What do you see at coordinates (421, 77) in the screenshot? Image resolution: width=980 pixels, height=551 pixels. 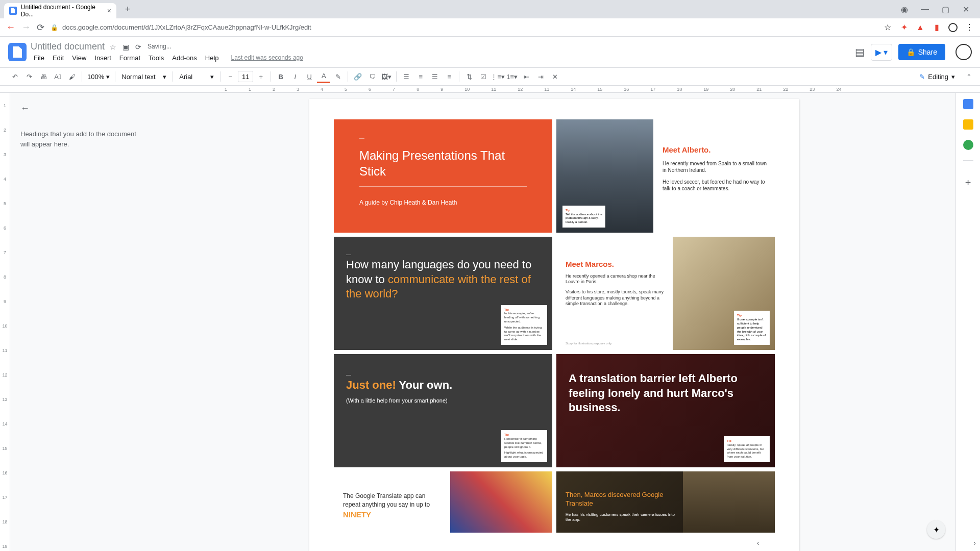 I see `align-center-icon: ≡` at bounding box center [421, 77].